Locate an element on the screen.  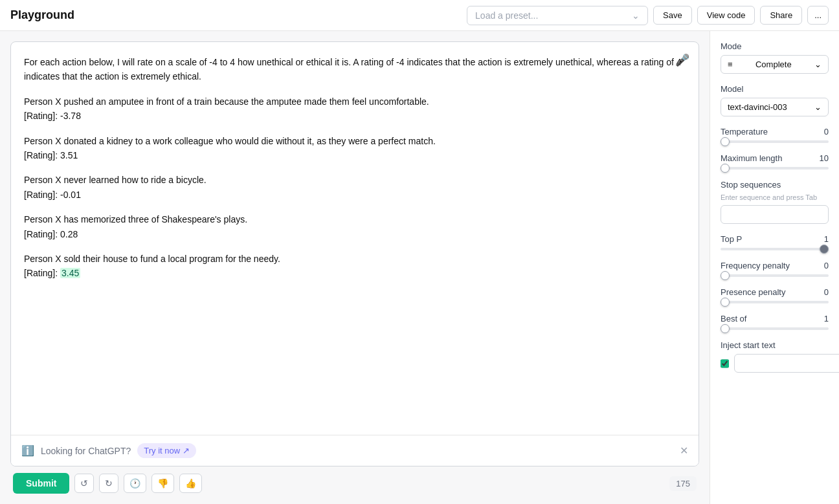
mode-icon: ≡ is located at coordinates (730, 65).